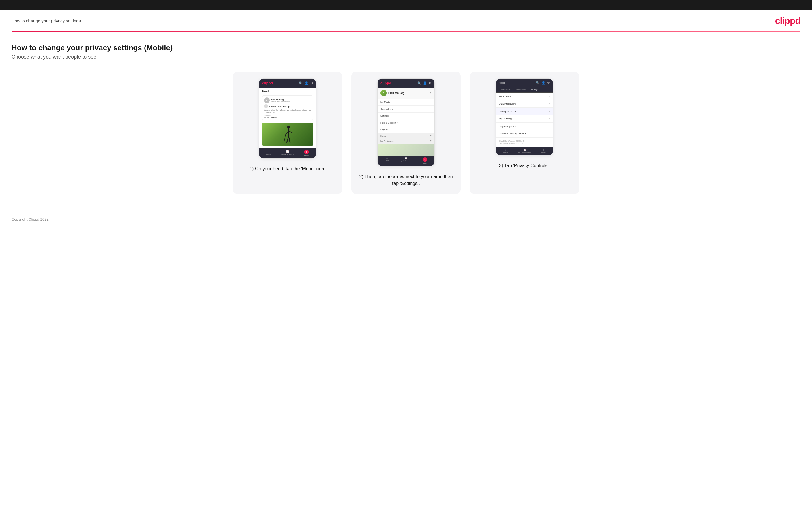 The width and height of the screenshot is (812, 507). I want to click on chevron-up-icon: ∧, so click(430, 93).